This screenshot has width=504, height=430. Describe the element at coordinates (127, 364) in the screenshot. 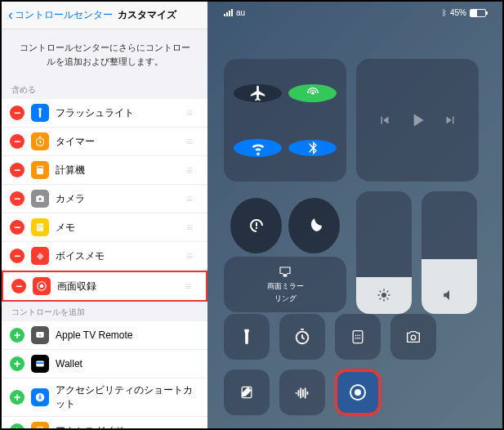

I see `row-label: Wallet` at that location.